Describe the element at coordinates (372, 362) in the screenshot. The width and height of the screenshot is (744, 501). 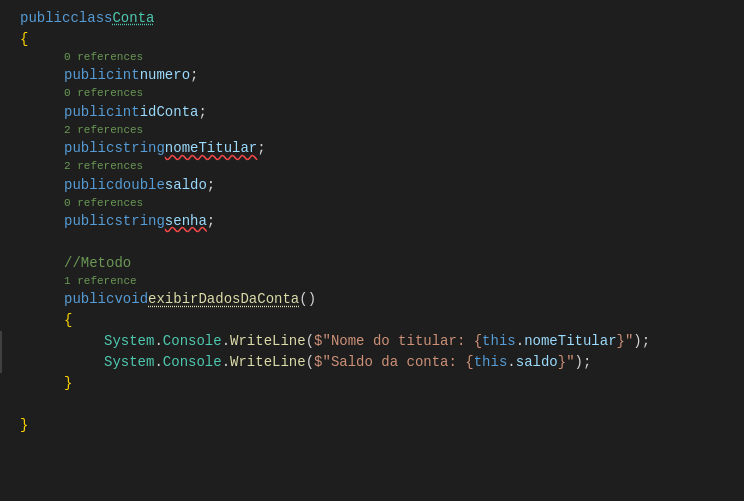
I see `code-line: System.Console.WriteLine($"Saldo da cont…` at that location.